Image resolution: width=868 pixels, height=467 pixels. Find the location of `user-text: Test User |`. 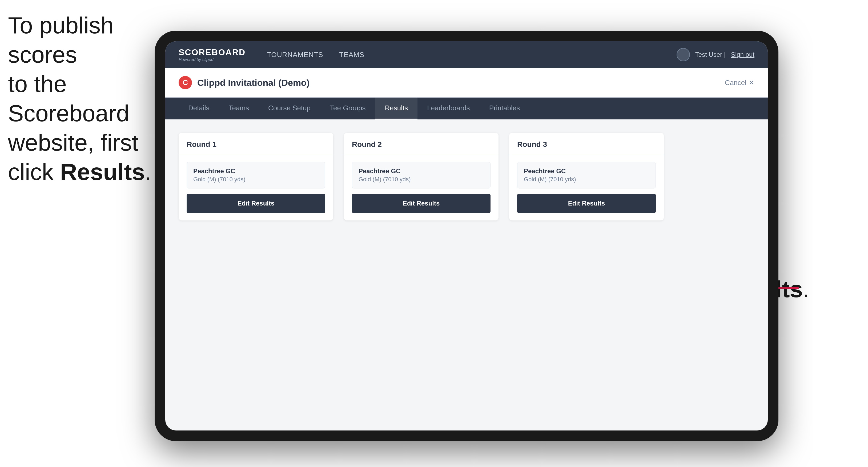

user-text: Test User | is located at coordinates (710, 55).